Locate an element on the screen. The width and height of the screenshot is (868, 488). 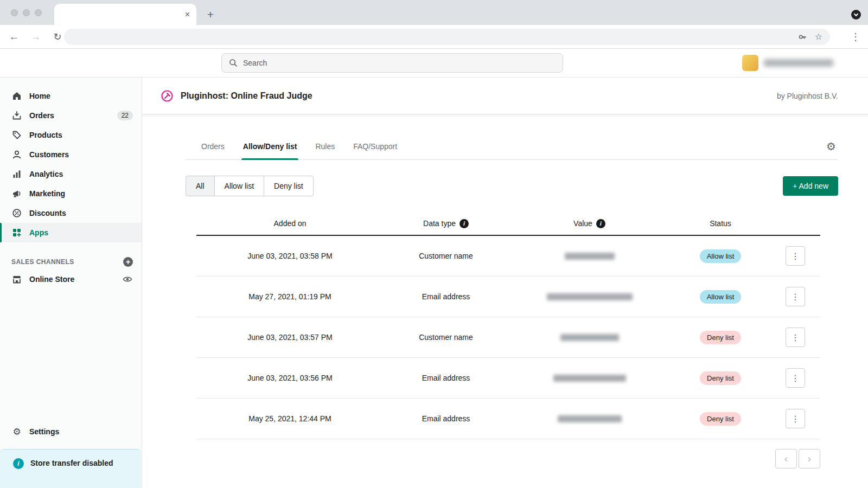
app-header: Pluginhost: Online Fraud Judge by Plugin… is located at coordinates (505, 96).